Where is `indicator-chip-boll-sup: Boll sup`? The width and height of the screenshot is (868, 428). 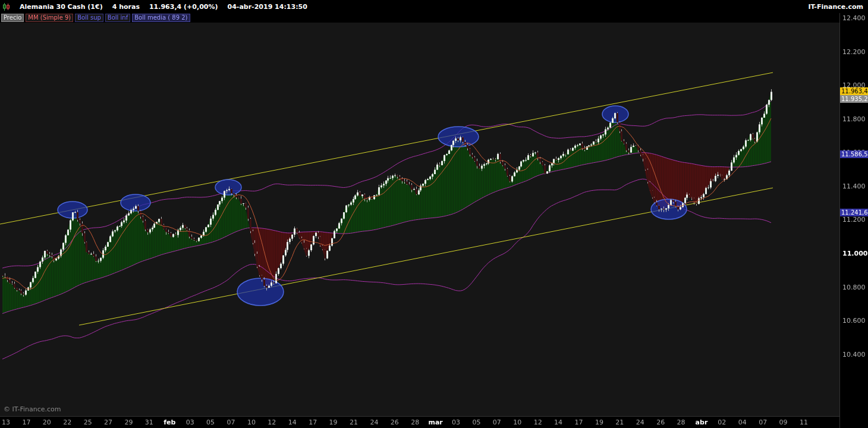
indicator-chip-boll-sup: Boll sup is located at coordinates (89, 18).